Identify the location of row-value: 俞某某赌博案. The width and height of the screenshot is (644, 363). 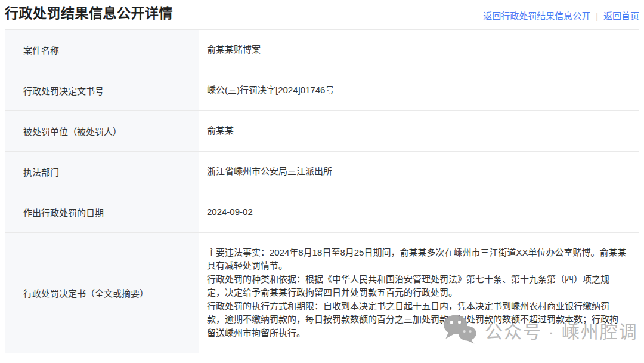
(419, 50).